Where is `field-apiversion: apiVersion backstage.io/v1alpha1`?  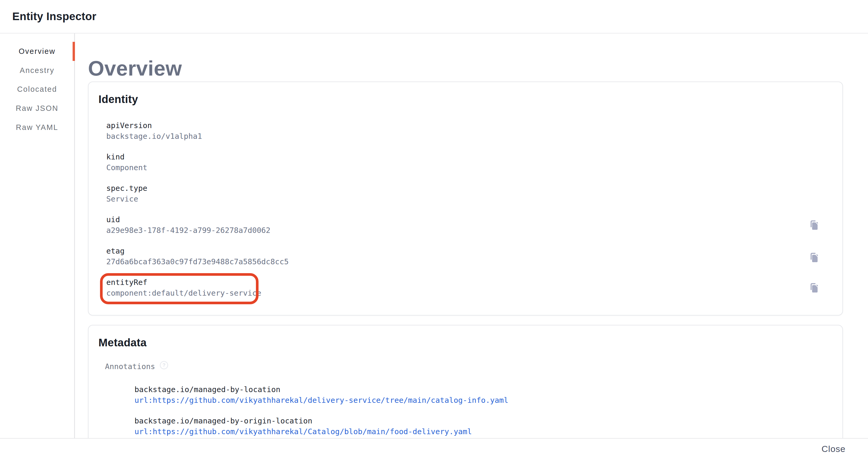 field-apiversion: apiVersion backstage.io/v1alpha1 is located at coordinates (154, 131).